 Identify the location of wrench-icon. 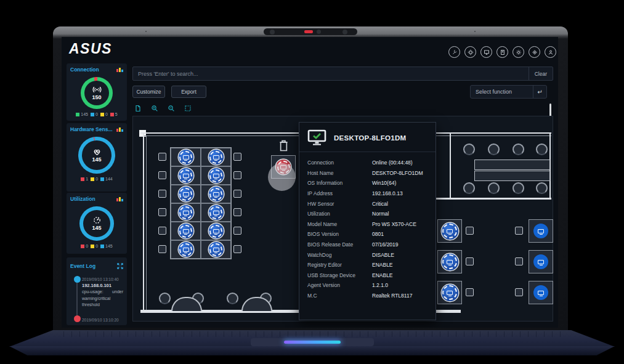
(455, 52).